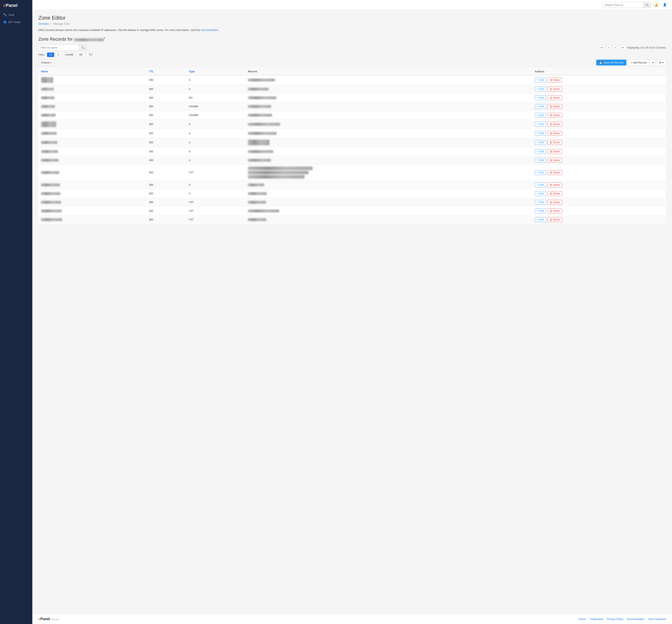 Image resolution: width=672 pixels, height=624 pixels. Describe the element at coordinates (623, 5) in the screenshot. I see `search-tools-input` at that location.